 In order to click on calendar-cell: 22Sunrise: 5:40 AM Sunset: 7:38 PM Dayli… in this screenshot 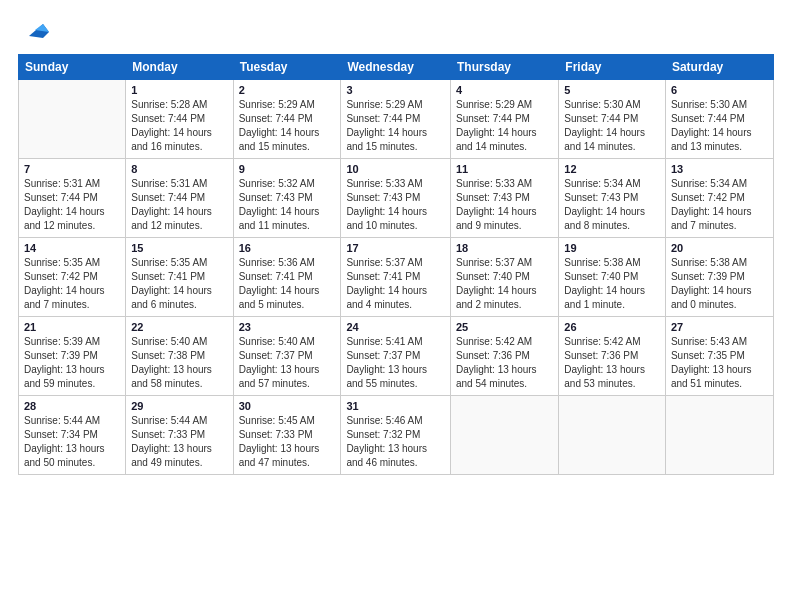, I will do `click(180, 356)`.